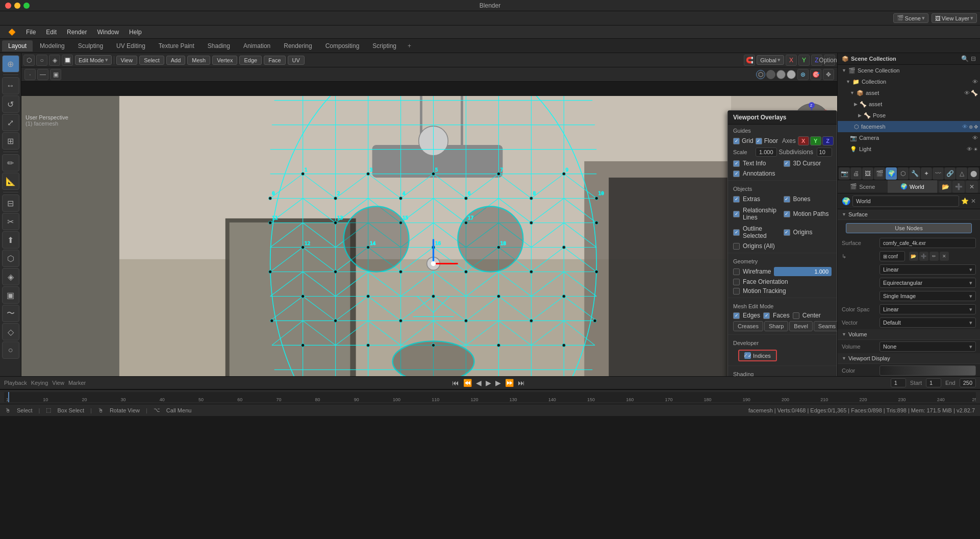  What do you see at coordinates (152, 60) in the screenshot?
I see `select-menu: Select` at bounding box center [152, 60].